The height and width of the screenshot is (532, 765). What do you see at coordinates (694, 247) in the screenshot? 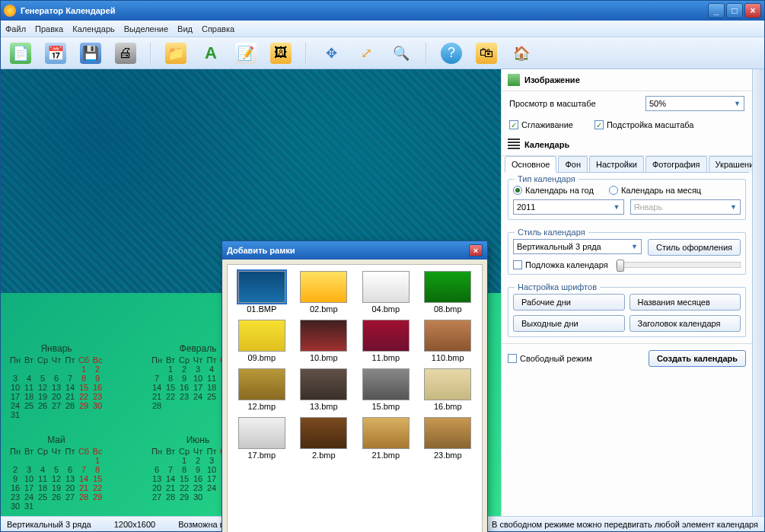
I see `style-design-button: Стиль оформления` at bounding box center [694, 247].